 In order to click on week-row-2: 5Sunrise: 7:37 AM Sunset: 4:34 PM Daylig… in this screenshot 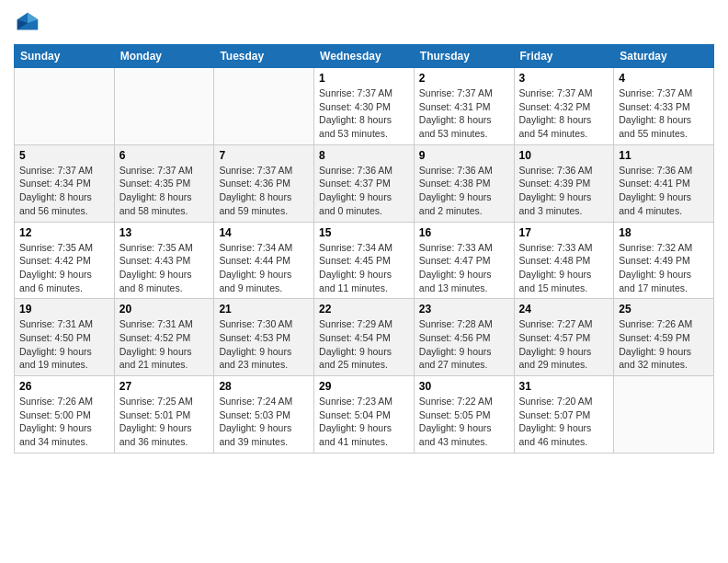, I will do `click(364, 183)`.